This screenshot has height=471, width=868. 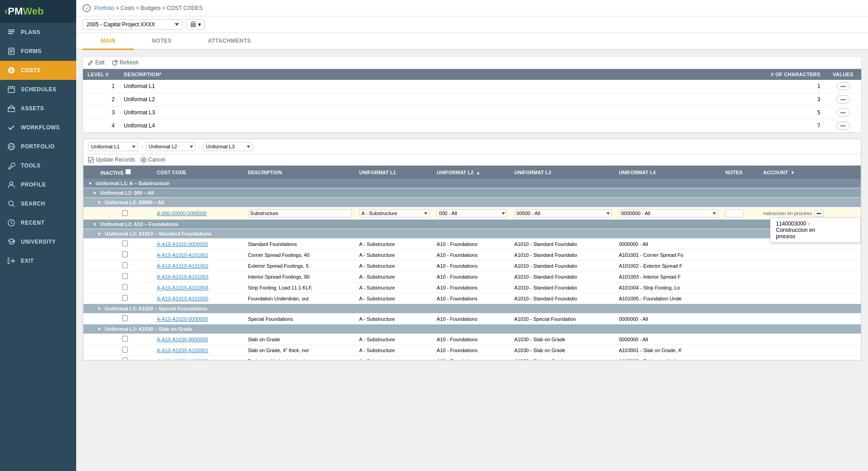 What do you see at coordinates (228, 147) in the screenshot?
I see `filter-select-3: Uniformat L3` at bounding box center [228, 147].